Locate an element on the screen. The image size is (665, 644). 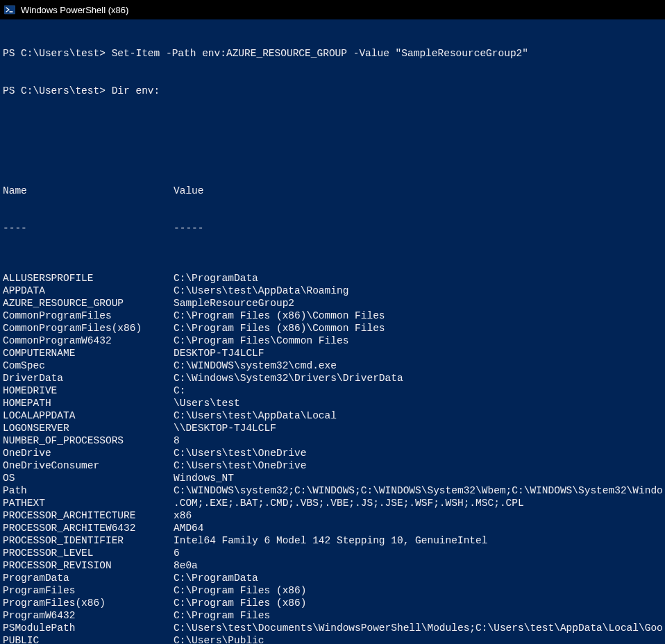
table-row: ProgramFilesC:\Program Files (x86) is located at coordinates (332, 591).